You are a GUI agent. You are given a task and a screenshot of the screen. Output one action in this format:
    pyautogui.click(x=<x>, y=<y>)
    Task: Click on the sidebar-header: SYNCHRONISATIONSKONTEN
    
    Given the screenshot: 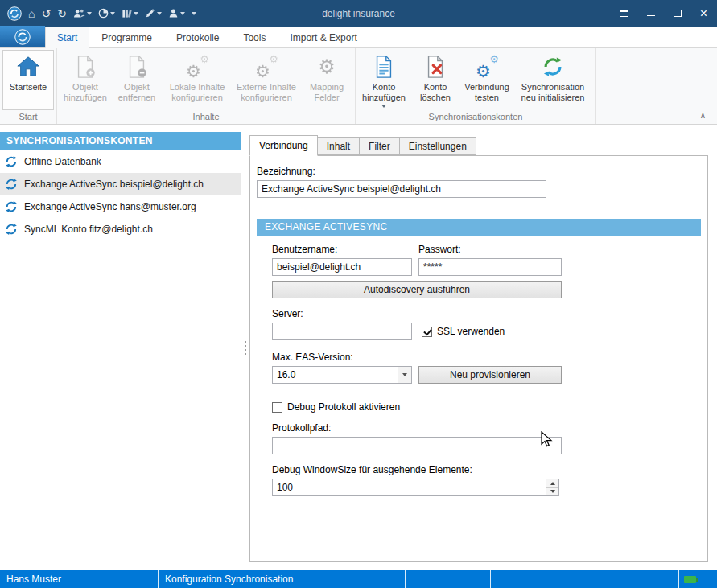 What is the action you would take?
    pyautogui.click(x=121, y=142)
    